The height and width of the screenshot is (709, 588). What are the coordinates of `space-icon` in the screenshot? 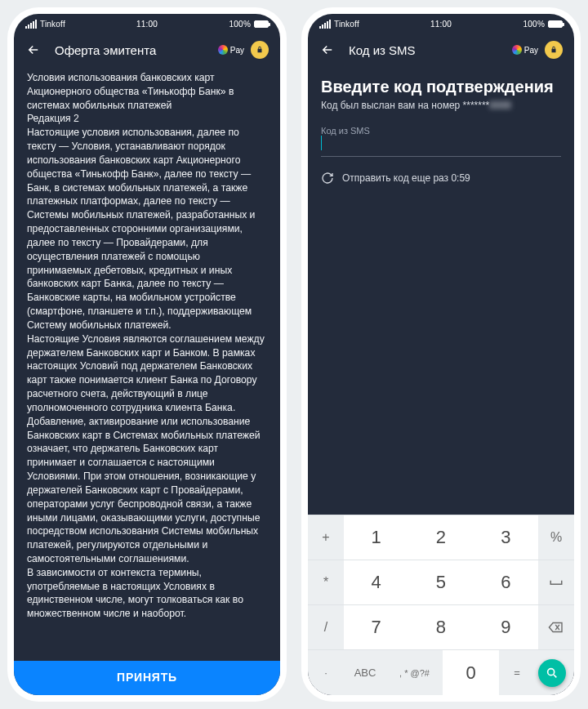 It's located at (556, 582).